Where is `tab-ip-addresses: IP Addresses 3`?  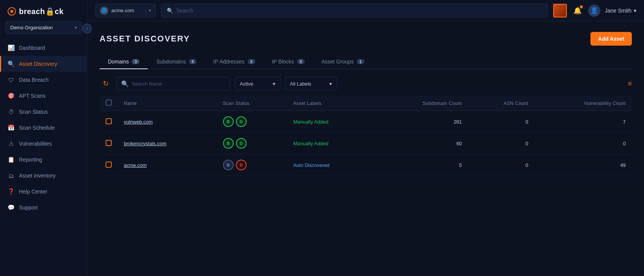 tab-ip-addresses: IP Addresses 3 is located at coordinates (234, 62).